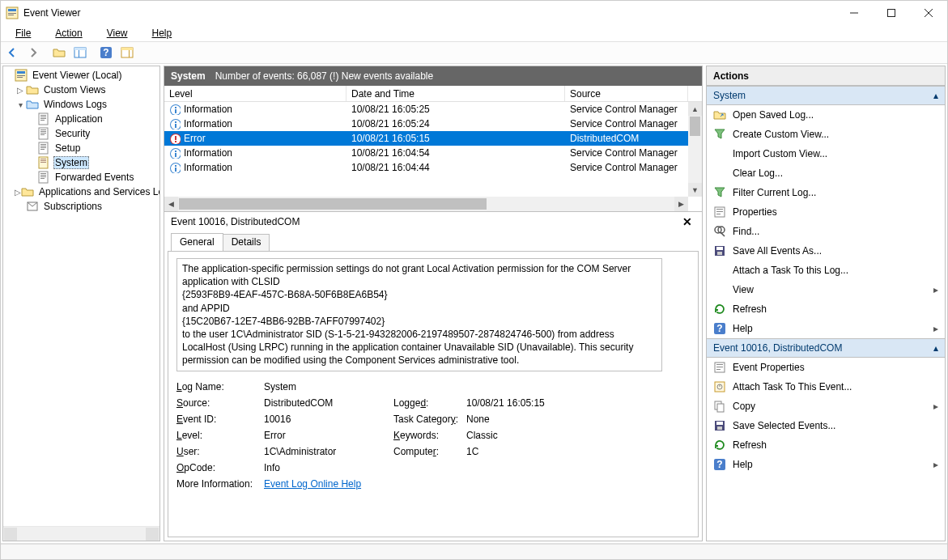  Describe the element at coordinates (695, 189) in the screenshot. I see `scroll-down-icon: ▼` at that location.